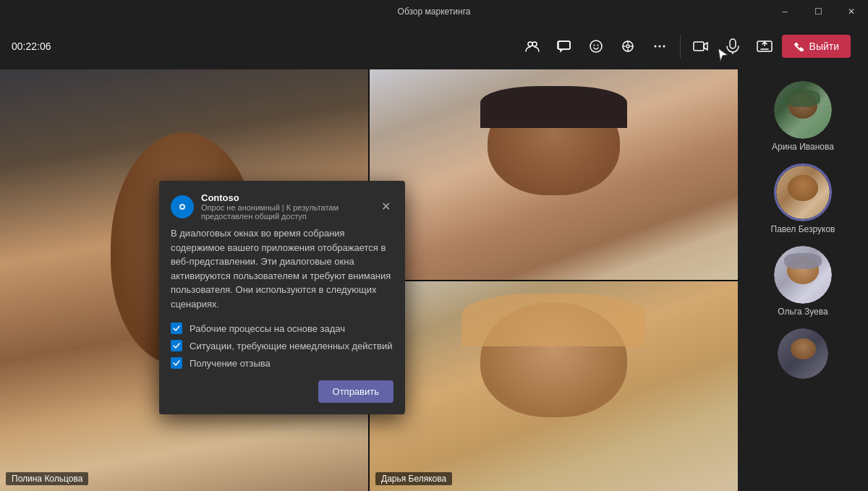 This screenshot has width=868, height=491. What do you see at coordinates (803, 275) in the screenshot?
I see `olga-avatar` at bounding box center [803, 275].